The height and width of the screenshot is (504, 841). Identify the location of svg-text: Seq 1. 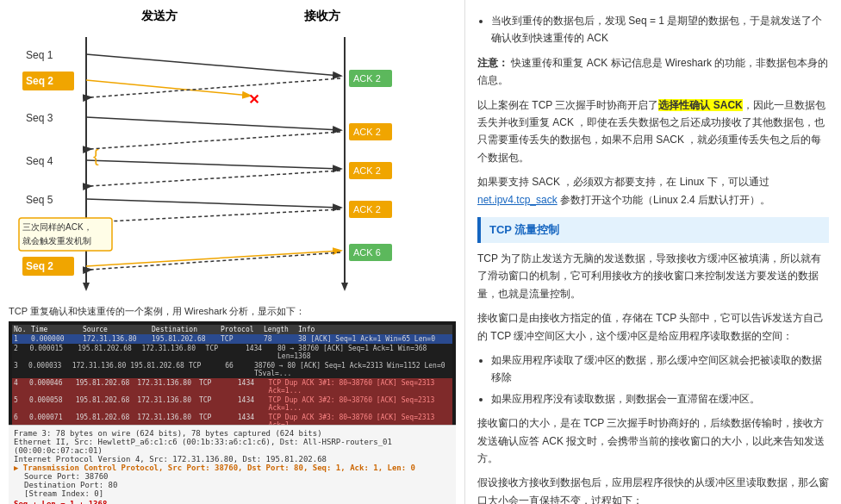
(40, 55).